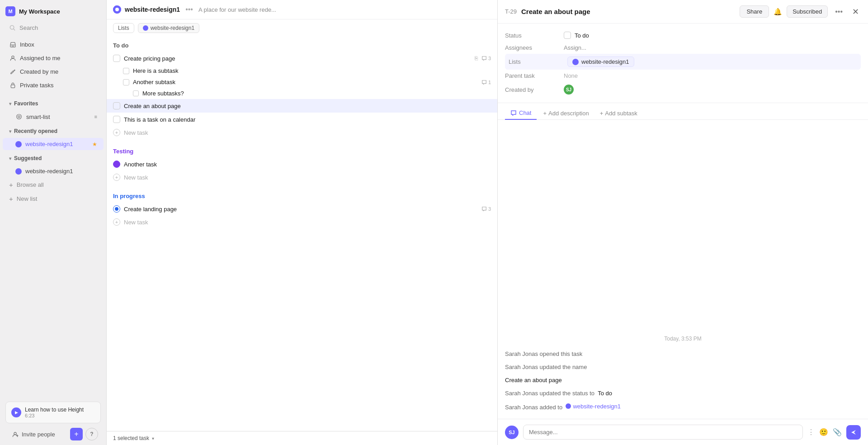  What do you see at coordinates (53, 10) in the screenshot?
I see `workspace-header: M My Workspace` at bounding box center [53, 10].